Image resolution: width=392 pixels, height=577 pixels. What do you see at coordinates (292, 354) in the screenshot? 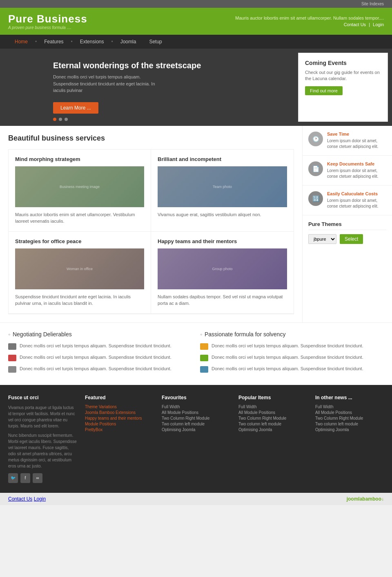
I see `bottom-col-2: Passionate formula for solvency Donec mo…` at bounding box center [292, 354].